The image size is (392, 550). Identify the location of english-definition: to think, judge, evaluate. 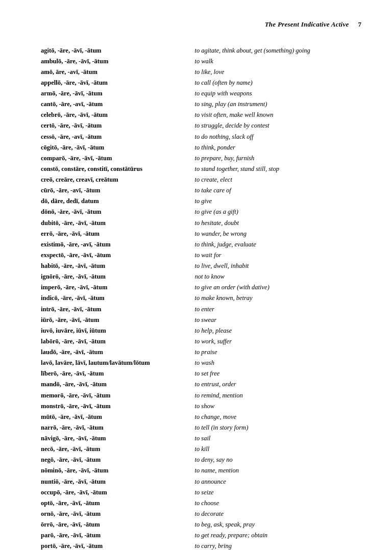
(278, 244).